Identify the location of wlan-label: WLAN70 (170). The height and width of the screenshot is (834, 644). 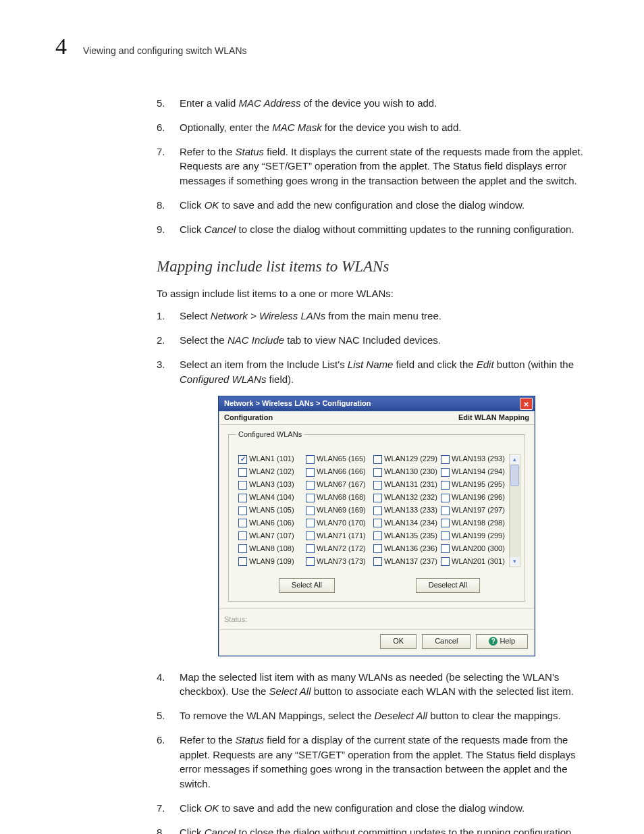
(342, 523).